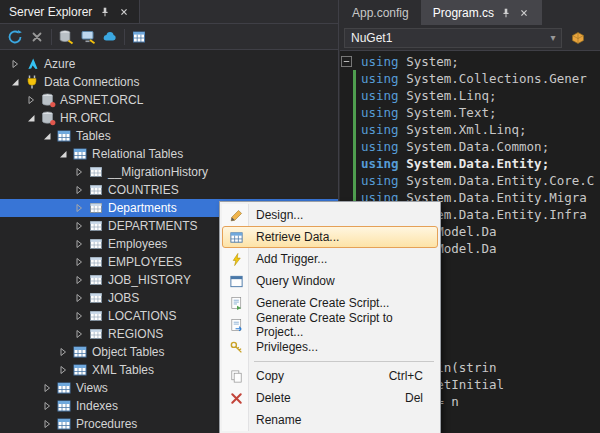  What do you see at coordinates (553, 38) in the screenshot?
I see `chevron-down-icon: ▾` at bounding box center [553, 38].